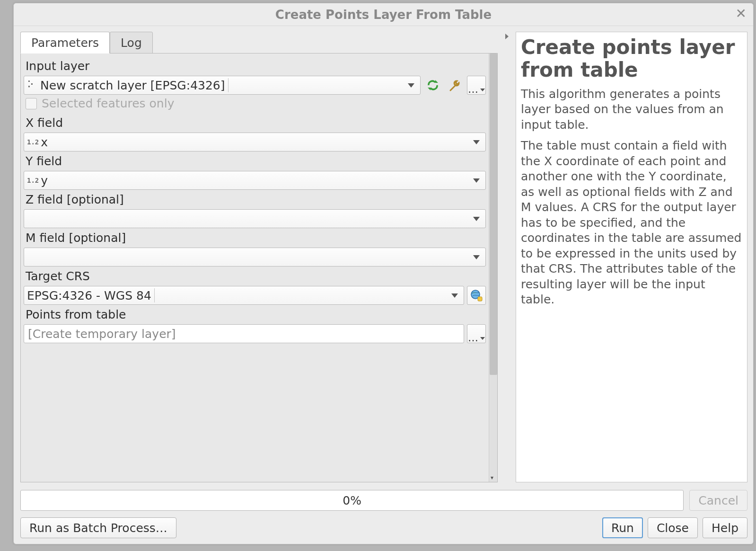 Image resolution: width=756 pixels, height=551 pixels. What do you see at coordinates (255, 276) in the screenshot?
I see `target-crs-label: Target CRS` at bounding box center [255, 276].